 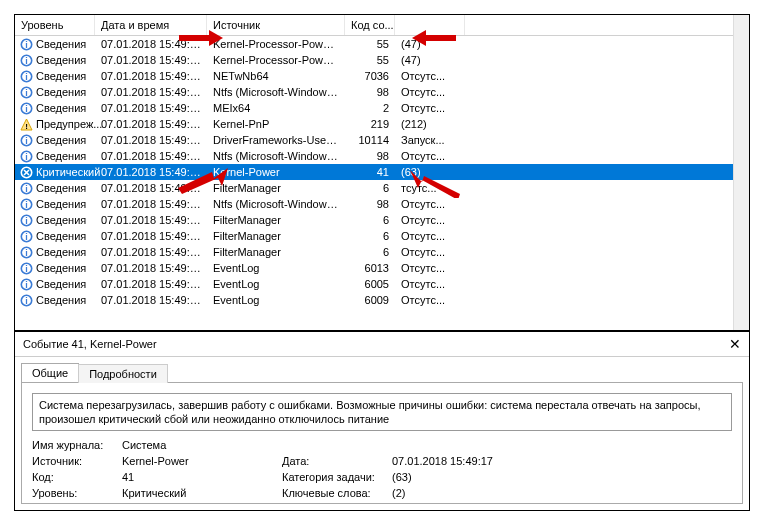 What do you see at coordinates (374, 268) in the screenshot?
I see `table-row: iСведения07.01.2018 15:49:51EventLog6013…` at bounding box center [374, 268].